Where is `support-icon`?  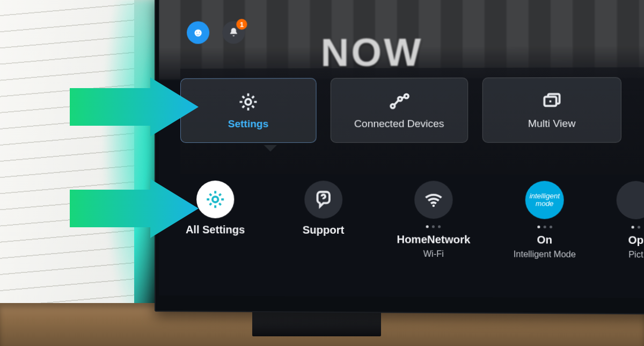
support-icon is located at coordinates (323, 199).